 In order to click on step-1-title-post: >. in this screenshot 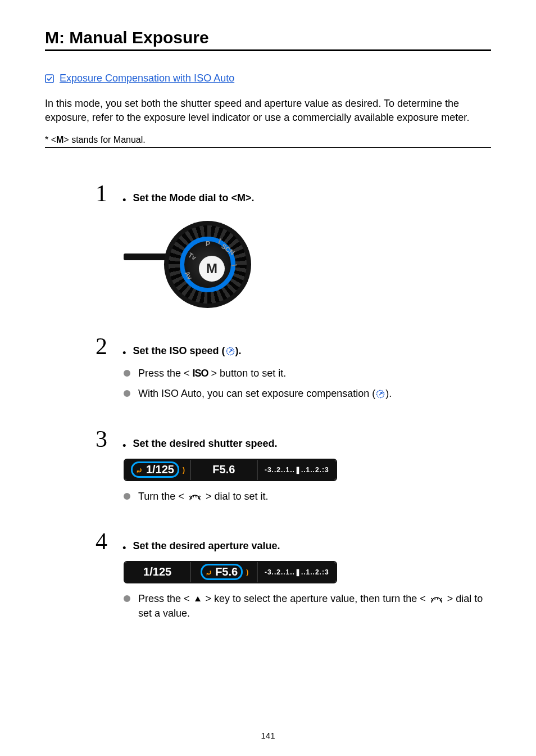, I will do `click(250, 198)`.